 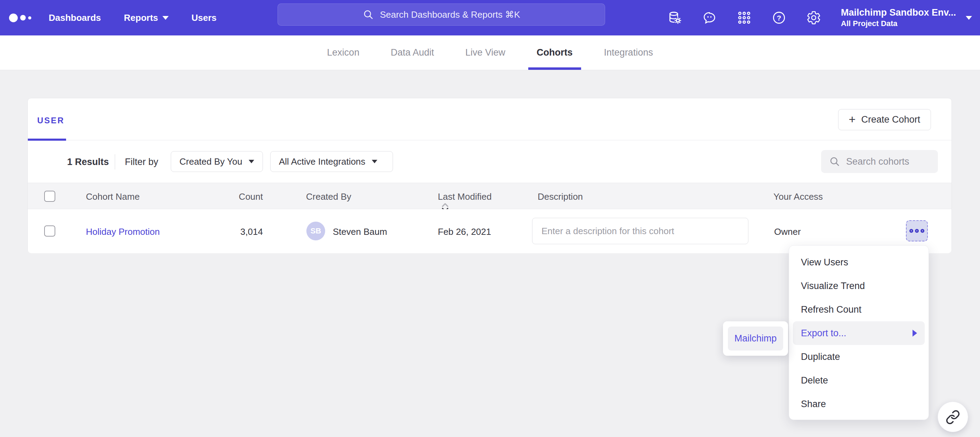 What do you see at coordinates (756, 339) in the screenshot?
I see `export-submenu: Mailchimp` at bounding box center [756, 339].